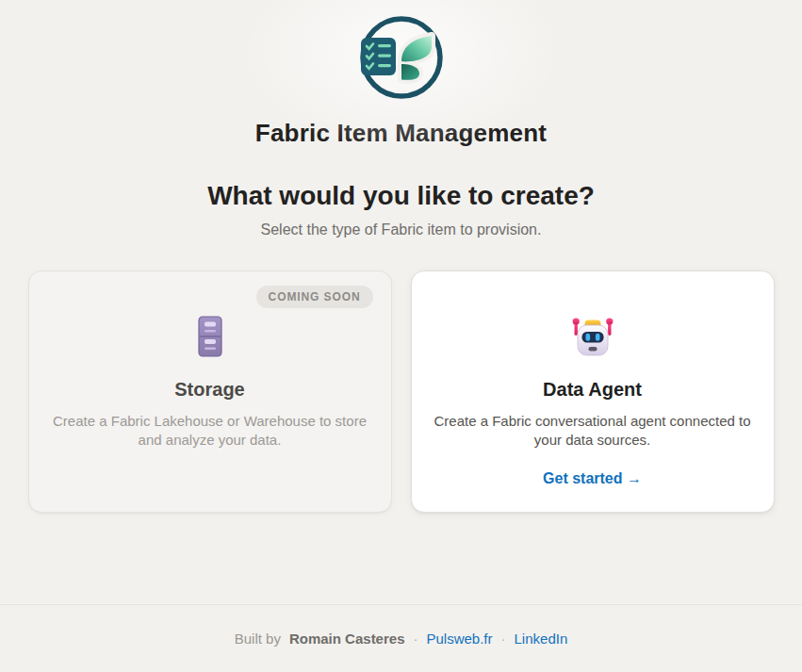 The height and width of the screenshot is (672, 802). What do you see at coordinates (541, 639) in the screenshot?
I see `linkedin-link: LinkedIn` at bounding box center [541, 639].